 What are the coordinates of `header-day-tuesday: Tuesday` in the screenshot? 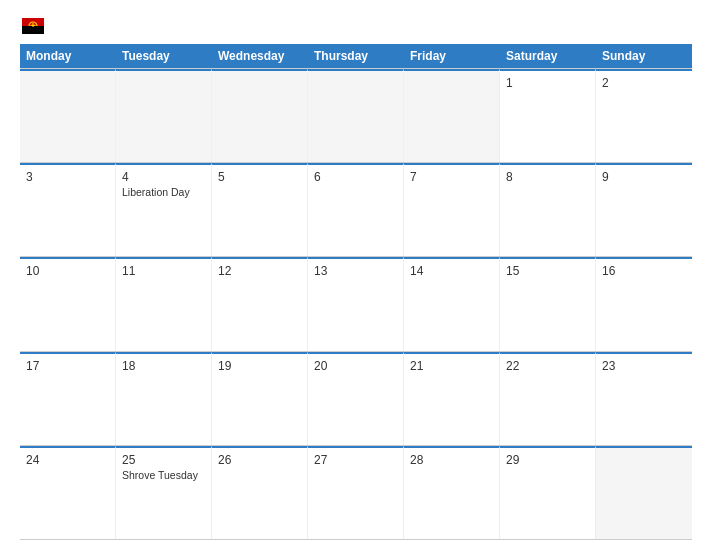 It's located at (164, 56).